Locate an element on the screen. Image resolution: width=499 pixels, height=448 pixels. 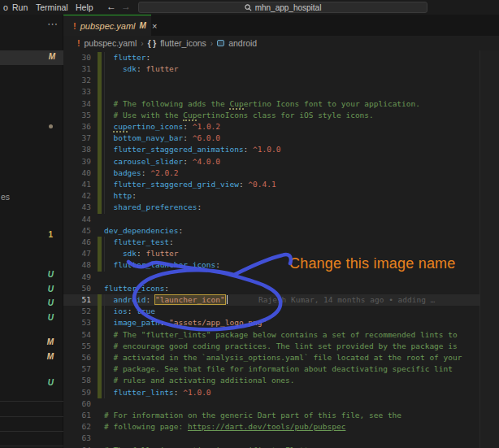
menu-run: Run is located at coordinates (20, 7).